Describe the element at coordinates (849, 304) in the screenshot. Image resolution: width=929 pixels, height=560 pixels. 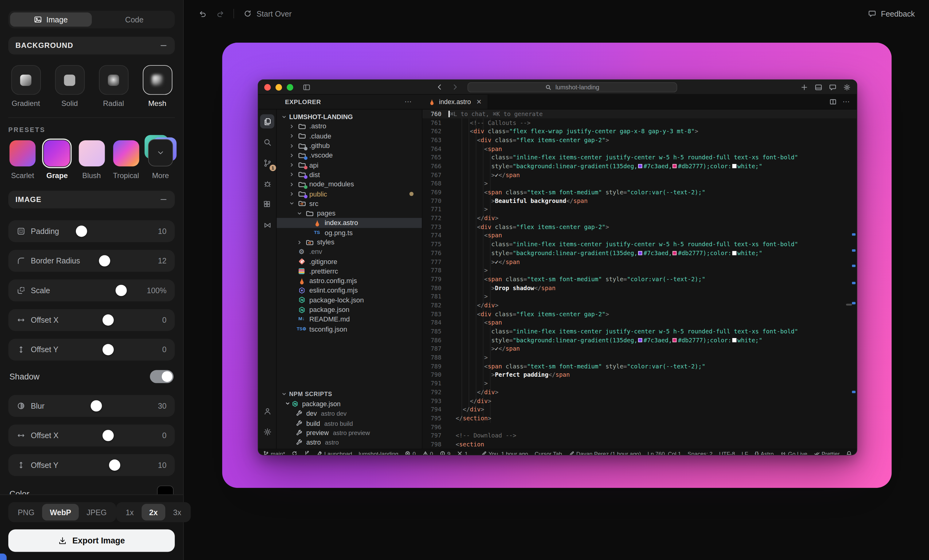
I see `scrollbar-handle` at that location.